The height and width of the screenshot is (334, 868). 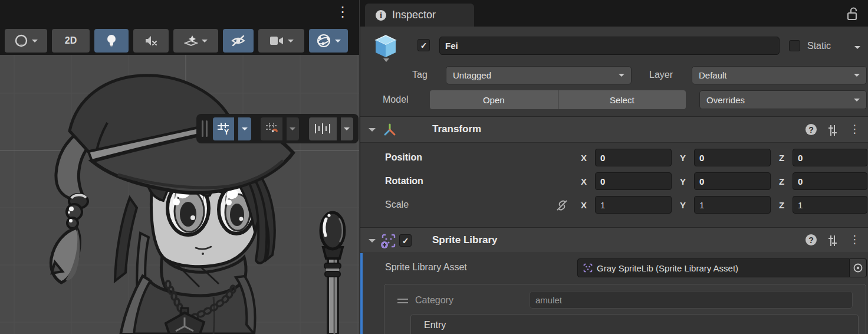 I want to click on static-label: Static, so click(x=819, y=46).